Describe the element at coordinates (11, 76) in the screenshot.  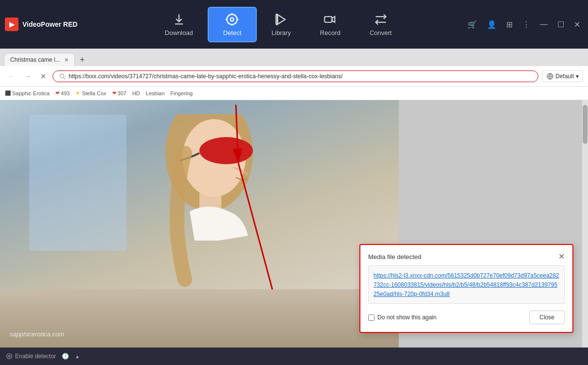
I see `back-button: ←` at that location.